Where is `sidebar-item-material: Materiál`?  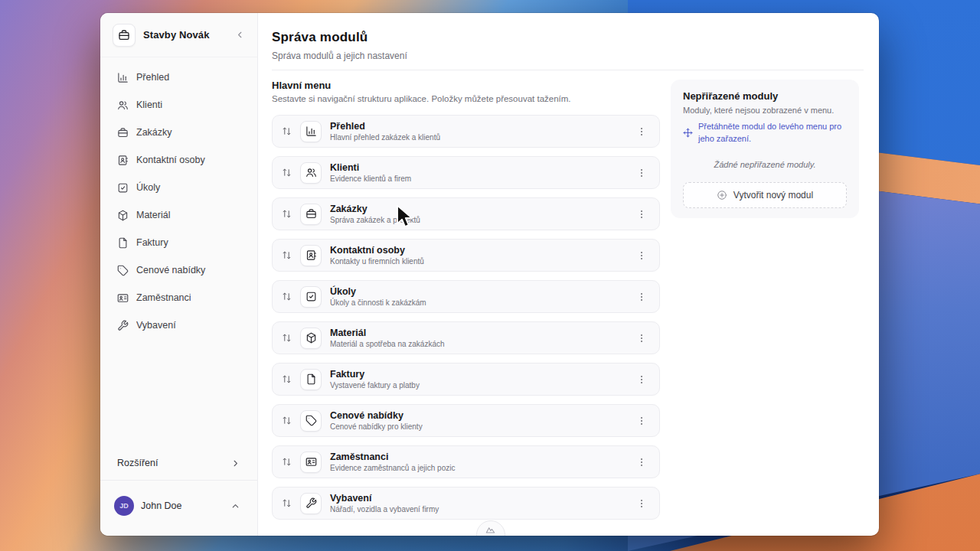
sidebar-item-material: Materiál is located at coordinates (179, 215).